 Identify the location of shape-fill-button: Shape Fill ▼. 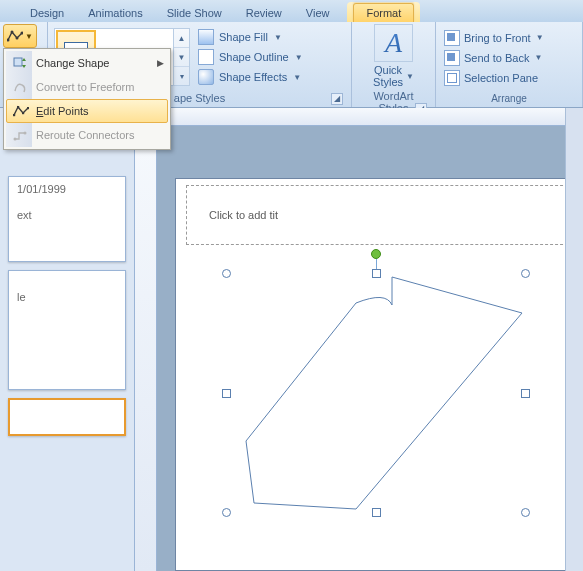
(250, 37).